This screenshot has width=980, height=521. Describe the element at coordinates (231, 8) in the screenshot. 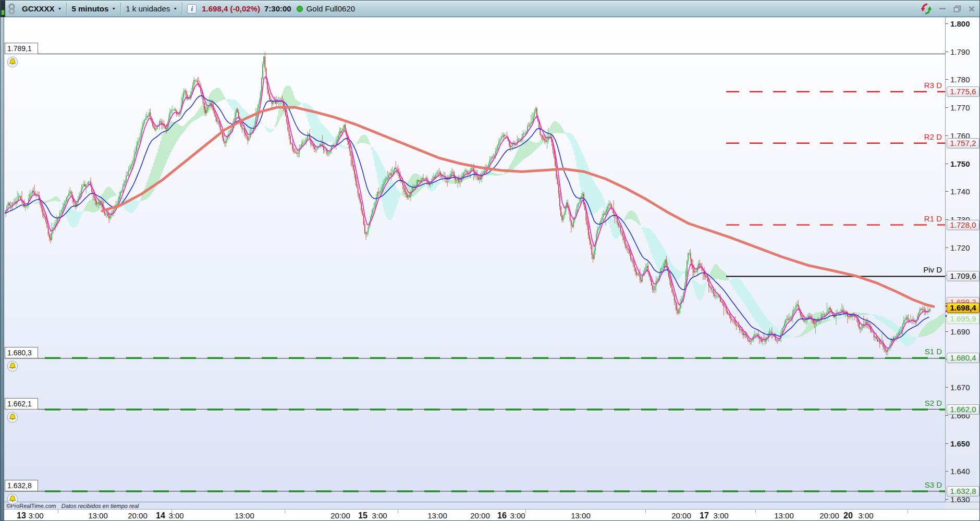

I see `last-price-and-change: 1.698,4 (-0,02%)` at that location.